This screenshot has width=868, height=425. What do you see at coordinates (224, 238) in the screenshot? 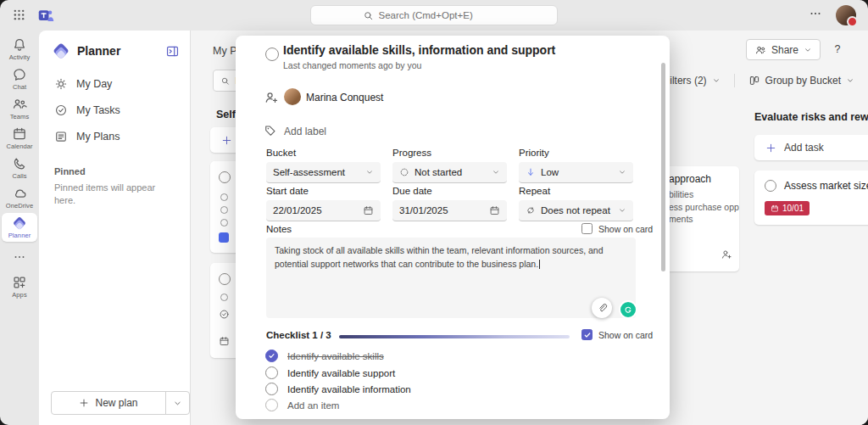
I see `label-chip-icon` at bounding box center [224, 238].